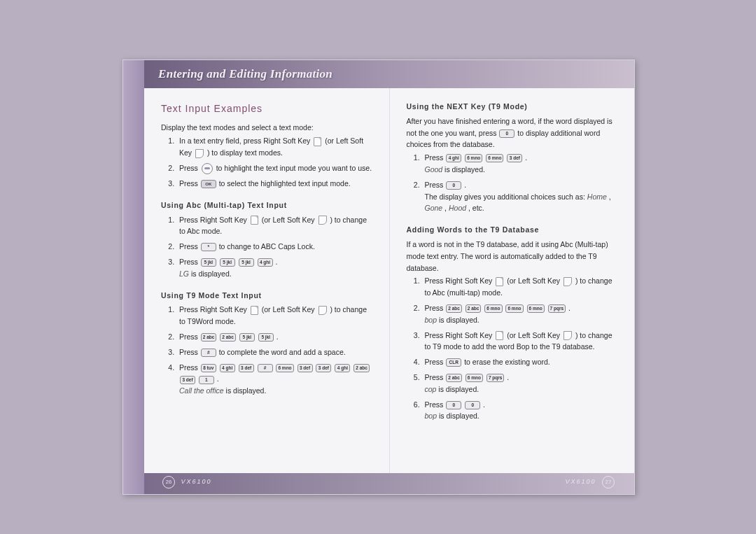 The height and width of the screenshot is (534, 756). Describe the element at coordinates (294, 168) in the screenshot. I see `text: to highlight the text input mode you wan…` at that location.